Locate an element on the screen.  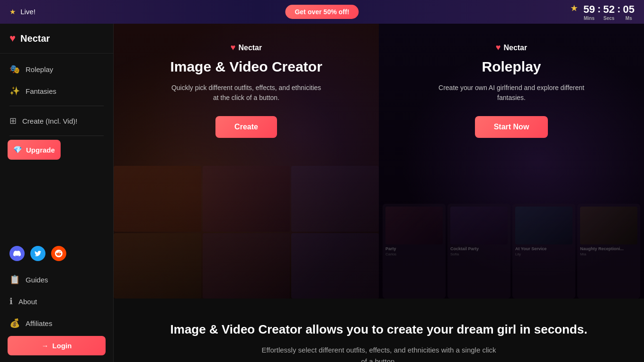
card-brand-text-left: Nectar is located at coordinates (250, 48).